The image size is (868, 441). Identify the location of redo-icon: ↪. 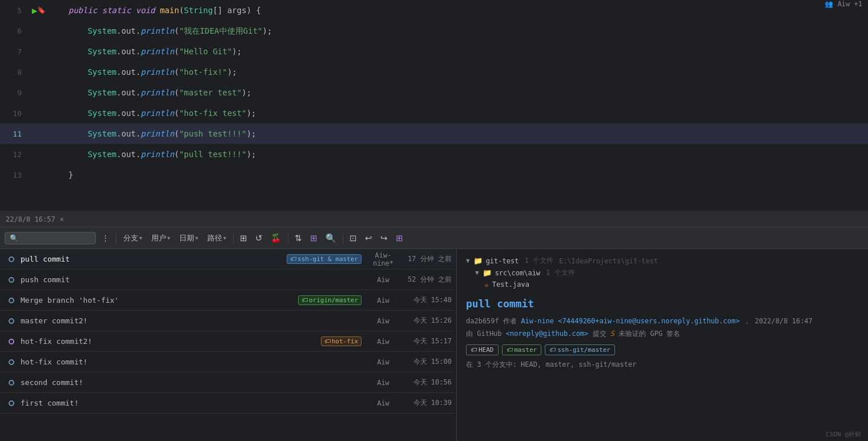
(384, 238).